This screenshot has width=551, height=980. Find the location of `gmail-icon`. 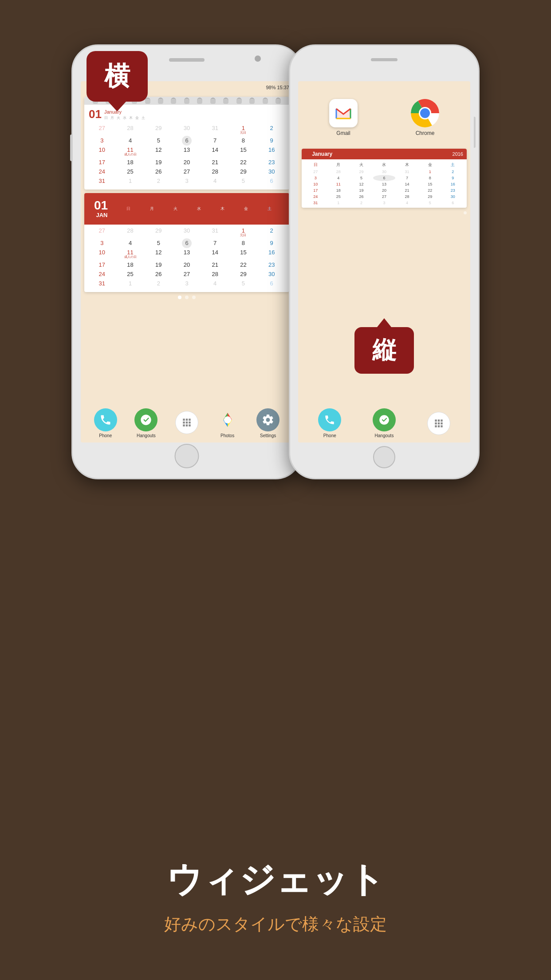

gmail-icon is located at coordinates (343, 113).